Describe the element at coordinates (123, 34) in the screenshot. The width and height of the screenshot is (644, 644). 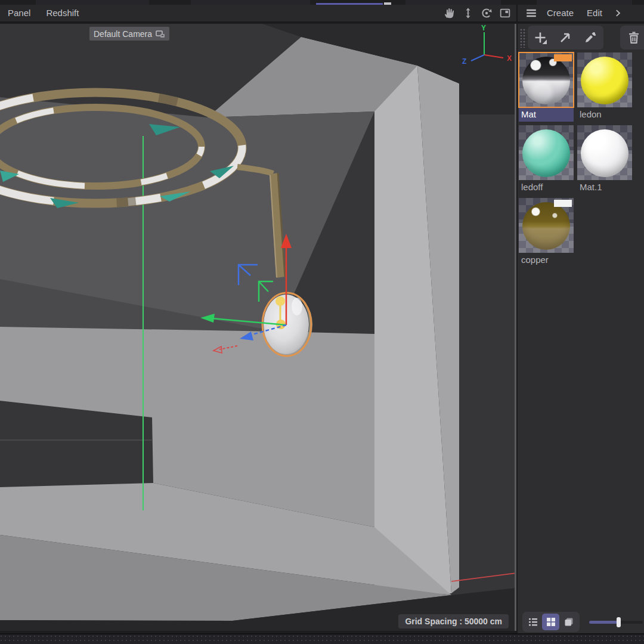
I see `camera-label-text: Default Camera` at that location.